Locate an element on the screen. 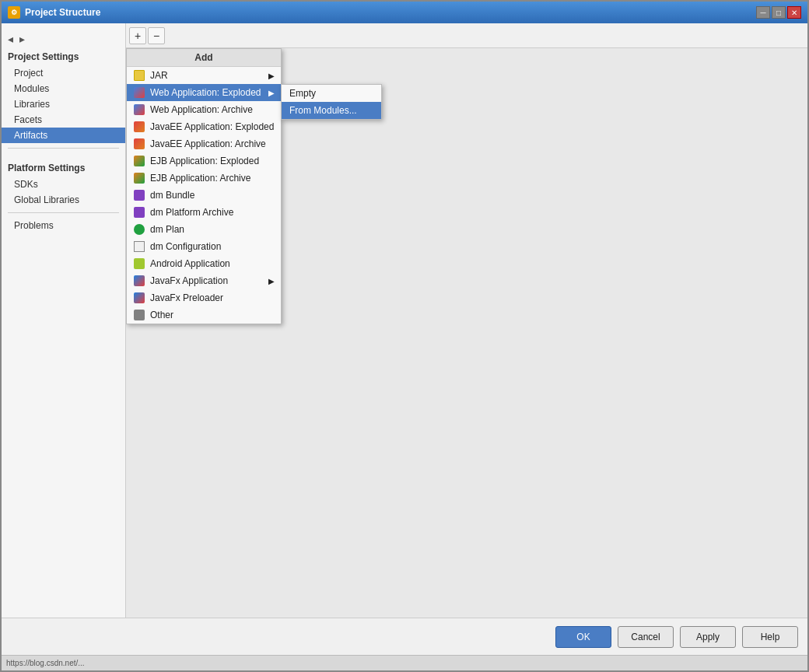 This screenshot has width=809, height=672. dropdown-item-javaee-exploded: JavaEE Application: Exploded is located at coordinates (204, 127).